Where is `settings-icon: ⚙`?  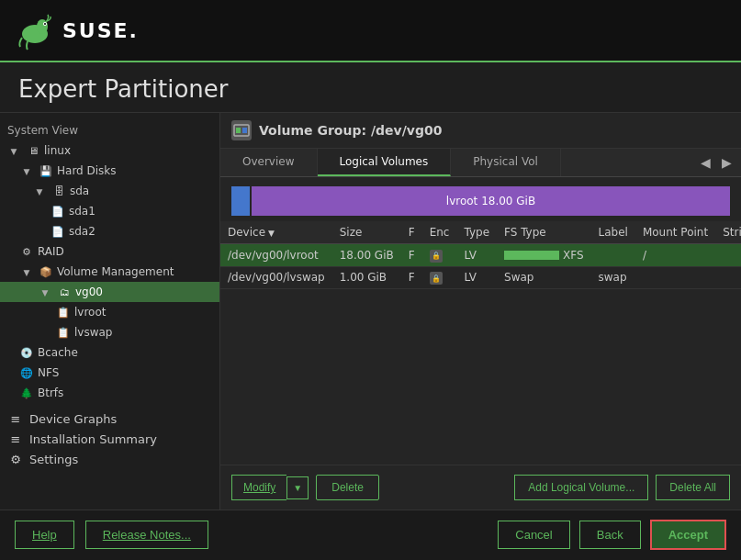 settings-icon: ⚙ is located at coordinates (16, 459).